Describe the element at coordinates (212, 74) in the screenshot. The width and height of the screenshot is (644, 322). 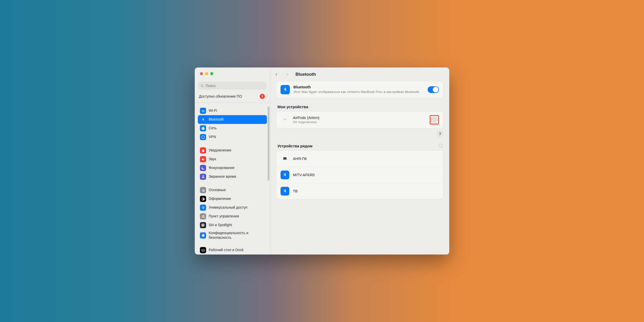
I see `zoom-window-button` at that location.